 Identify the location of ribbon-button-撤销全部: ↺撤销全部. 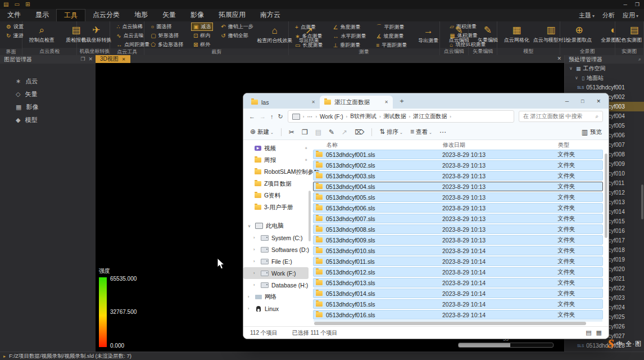
(237, 36).